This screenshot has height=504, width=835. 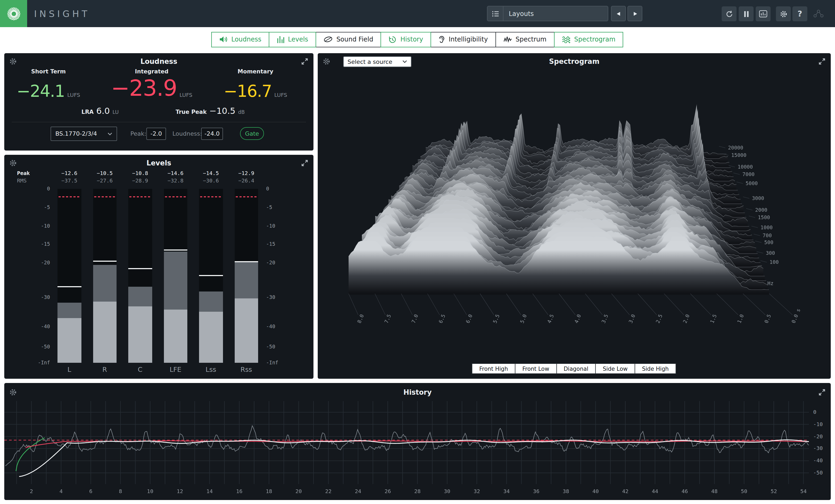 I want to click on loudness-panel: Loudness Short Term −24.1LUFS Integrated…, so click(x=159, y=102).